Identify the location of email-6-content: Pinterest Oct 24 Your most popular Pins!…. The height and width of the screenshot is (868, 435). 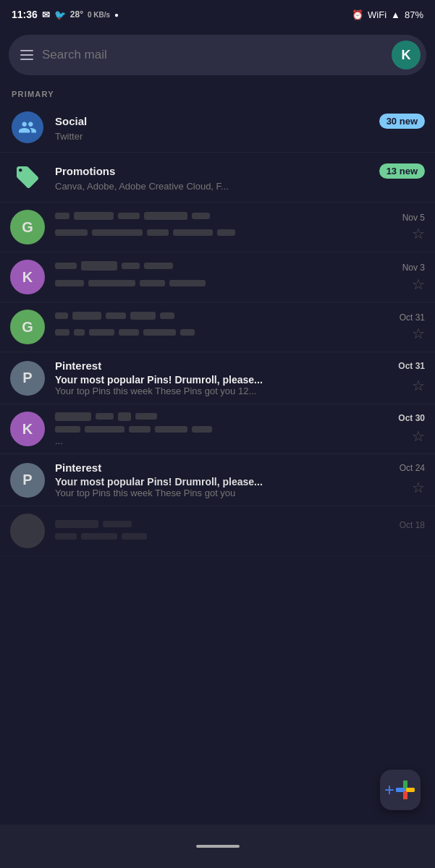
(240, 480).